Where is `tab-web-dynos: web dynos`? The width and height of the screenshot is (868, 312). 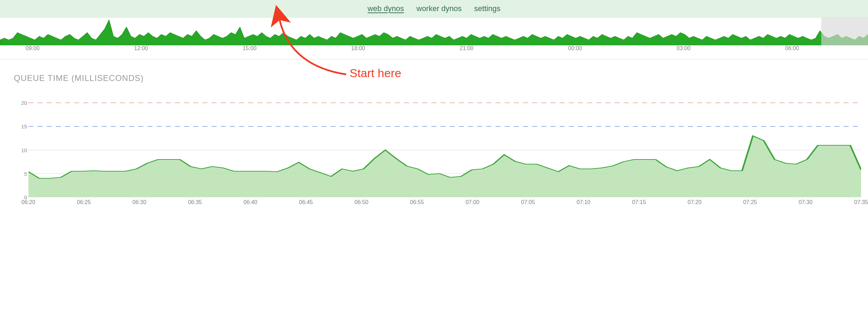 tab-web-dynos: web dynos is located at coordinates (386, 9).